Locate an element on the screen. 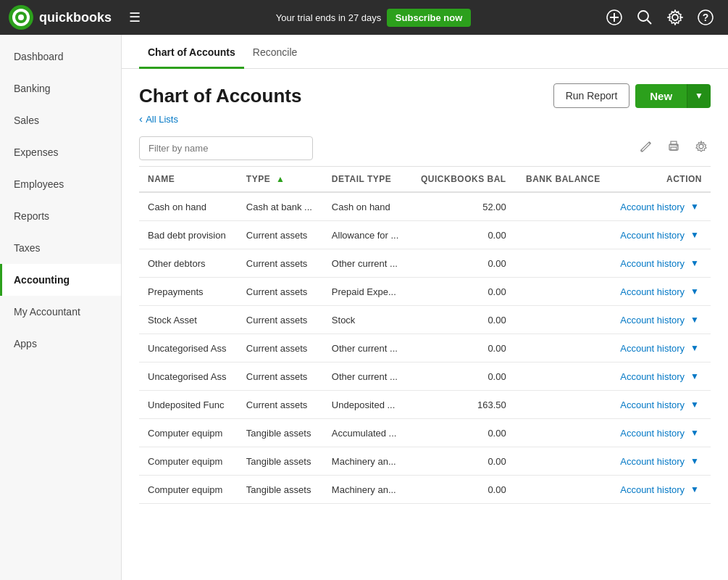 The height and width of the screenshot is (580, 728). sidebar-item-reports: Reports is located at coordinates (61, 216).